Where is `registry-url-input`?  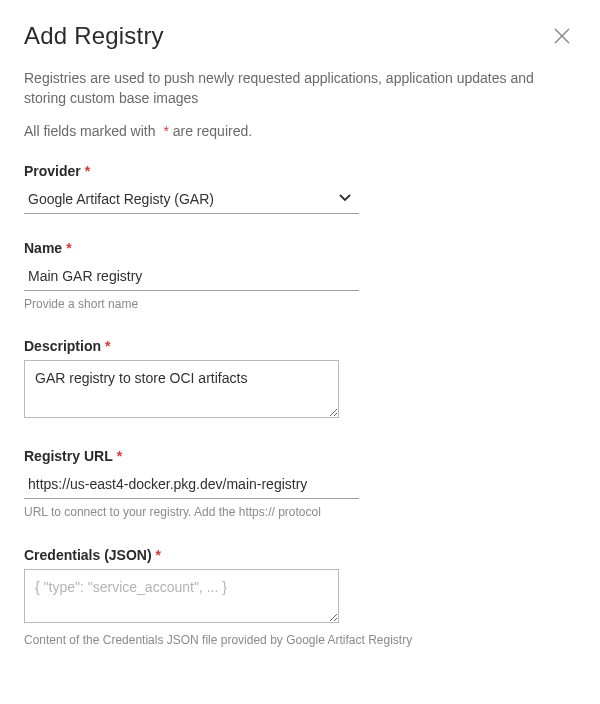
registry-url-input is located at coordinates (192, 484).